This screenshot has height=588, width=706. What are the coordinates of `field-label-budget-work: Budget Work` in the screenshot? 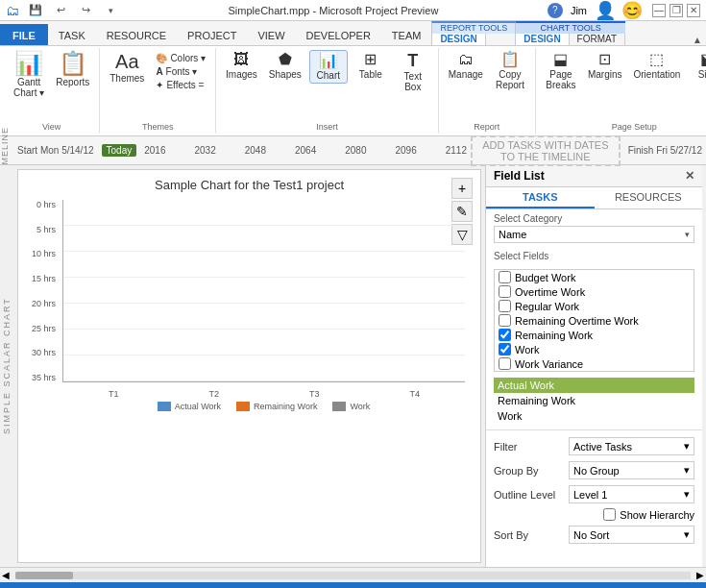 It's located at (546, 278).